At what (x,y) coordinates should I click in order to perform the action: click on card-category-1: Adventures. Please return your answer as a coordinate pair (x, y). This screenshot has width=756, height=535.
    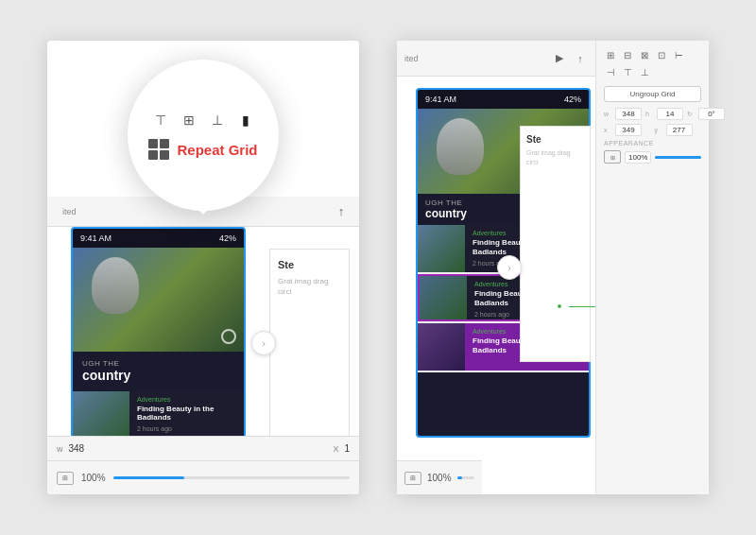
    Looking at the image, I should click on (187, 399).